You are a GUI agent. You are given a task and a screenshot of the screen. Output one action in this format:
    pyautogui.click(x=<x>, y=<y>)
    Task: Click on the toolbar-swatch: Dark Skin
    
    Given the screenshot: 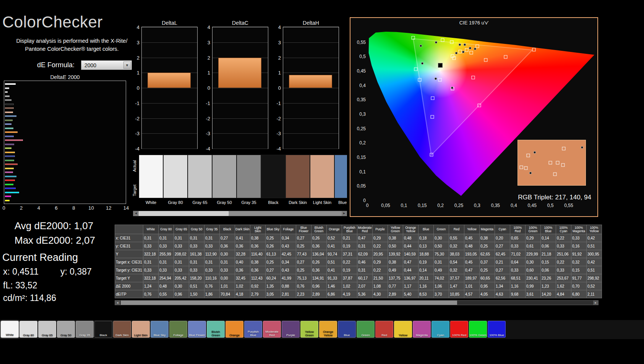 What is the action you would take?
    pyautogui.click(x=122, y=329)
    